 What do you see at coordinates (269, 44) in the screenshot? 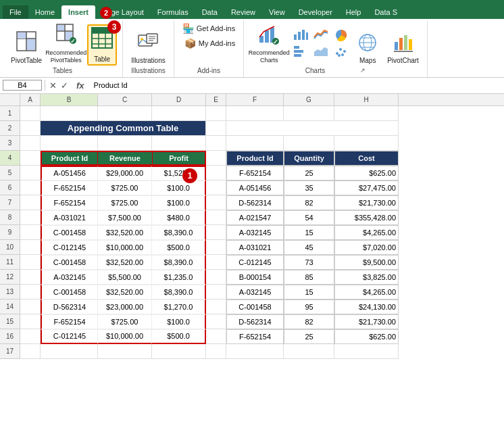
I see `recommended-charts-button: ✓ RecommendedCharts` at bounding box center [269, 44].